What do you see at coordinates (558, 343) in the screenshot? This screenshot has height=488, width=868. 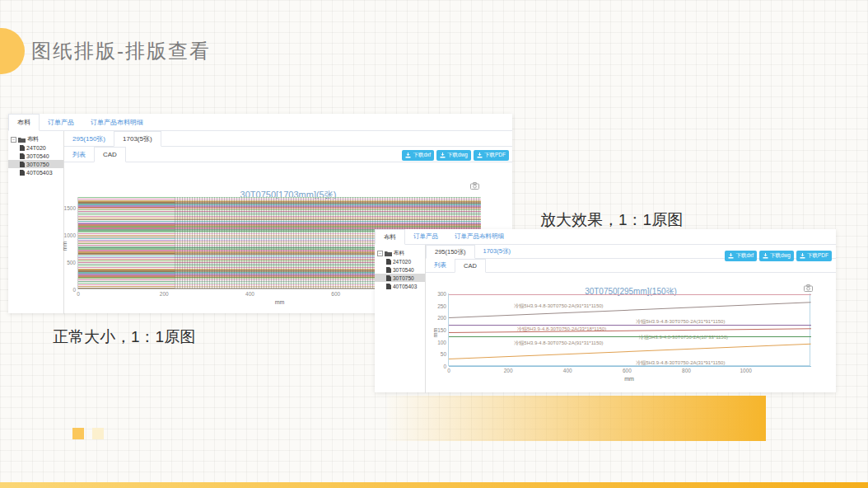 I see `part-label-4: 冷辊5H3.9-4.8-30T0750-2A(91*31*1150)` at bounding box center [558, 343].